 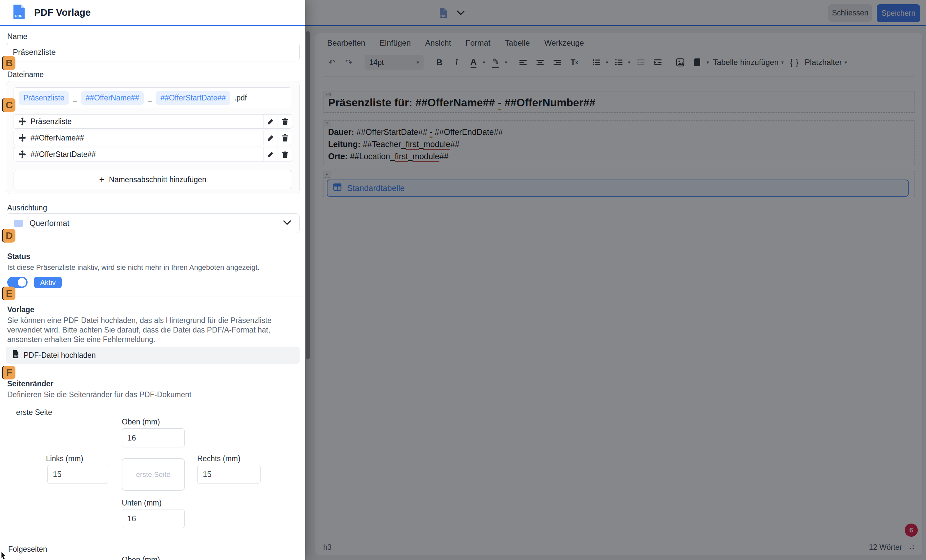 What do you see at coordinates (153, 154) in the screenshot?
I see `filename-section-row: ##OfferStartDate##` at bounding box center [153, 154].